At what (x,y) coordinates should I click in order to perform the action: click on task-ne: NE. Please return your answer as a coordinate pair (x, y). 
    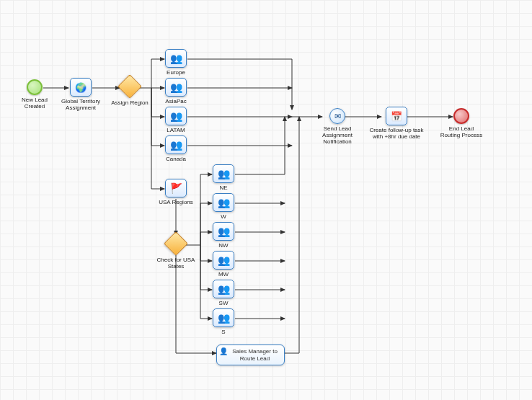
    Looking at the image, I should click on (223, 177).